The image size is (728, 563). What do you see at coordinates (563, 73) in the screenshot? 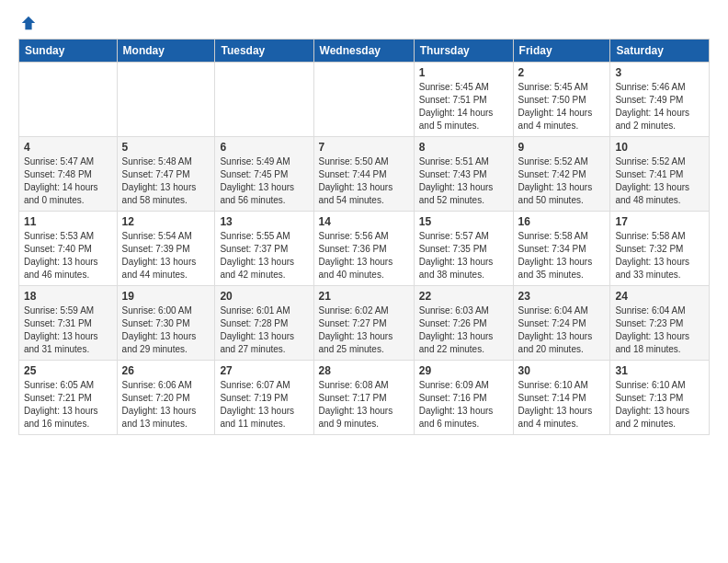
I see `day-number: 2` at bounding box center [563, 73].